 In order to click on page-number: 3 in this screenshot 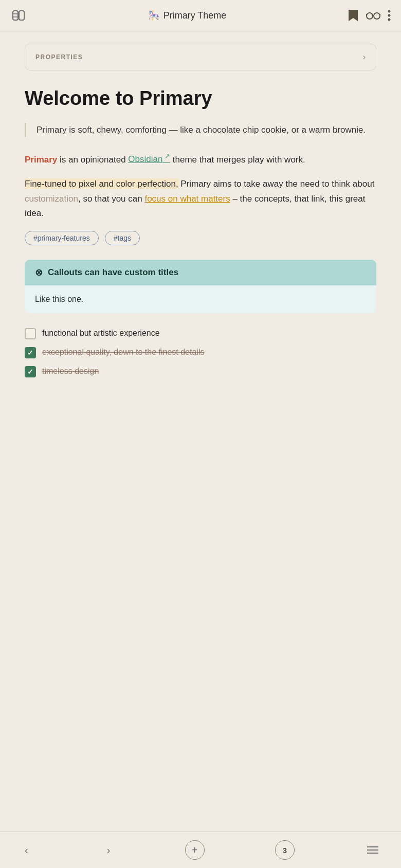, I will do `click(285, 851)`.